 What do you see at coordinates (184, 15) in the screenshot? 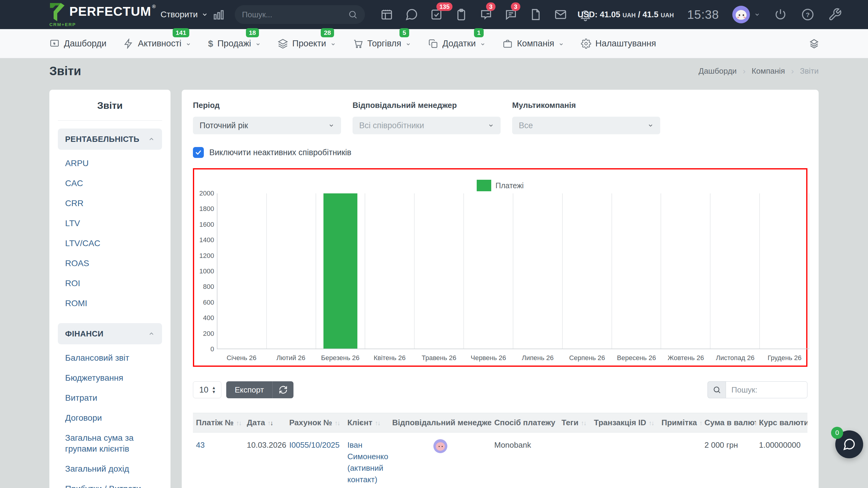
I see `create-button: Створити` at bounding box center [184, 15].